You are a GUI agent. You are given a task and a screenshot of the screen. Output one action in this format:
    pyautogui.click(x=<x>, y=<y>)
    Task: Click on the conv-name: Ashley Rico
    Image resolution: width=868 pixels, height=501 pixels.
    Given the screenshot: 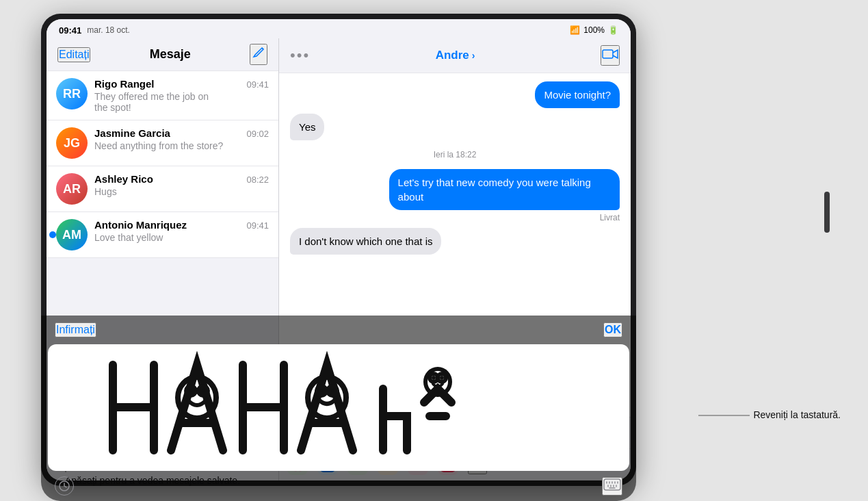 What is the action you would take?
    pyautogui.click(x=124, y=179)
    